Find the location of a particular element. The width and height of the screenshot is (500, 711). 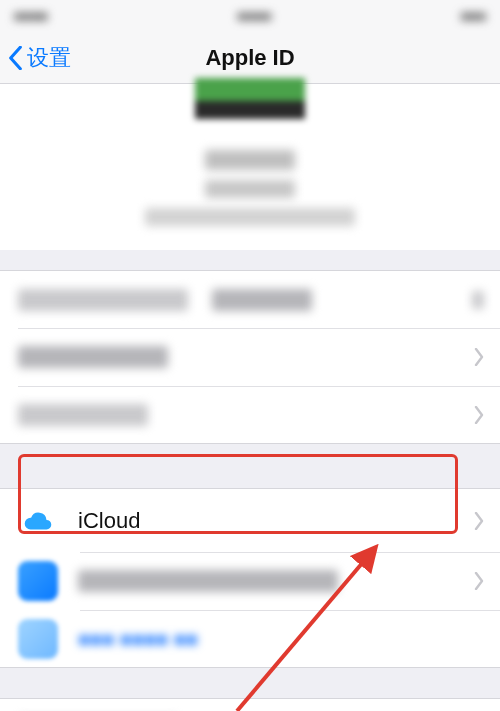

service3-label-redacted: ■■■ ■■■■ ■■ is located at coordinates (138, 640).